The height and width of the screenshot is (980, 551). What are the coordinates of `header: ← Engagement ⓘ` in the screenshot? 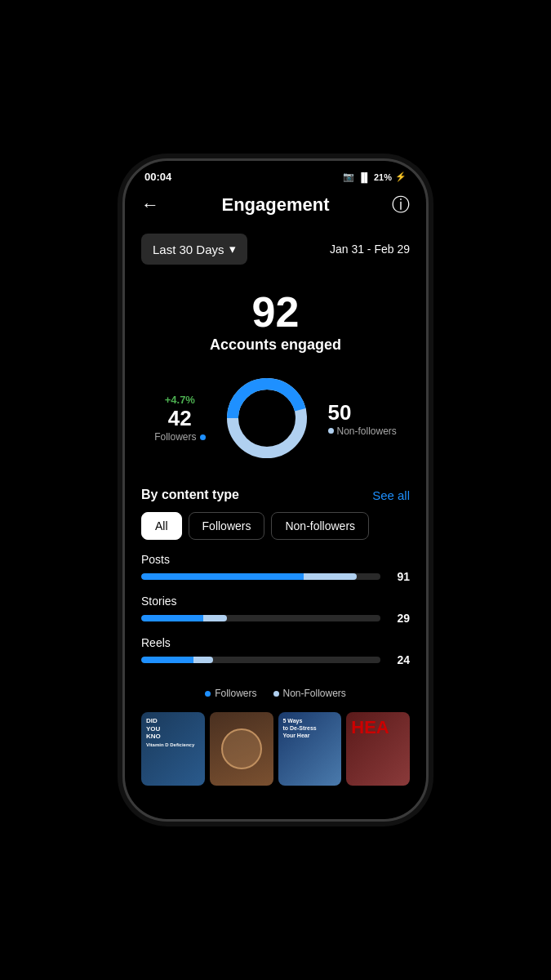 It's located at (276, 207).